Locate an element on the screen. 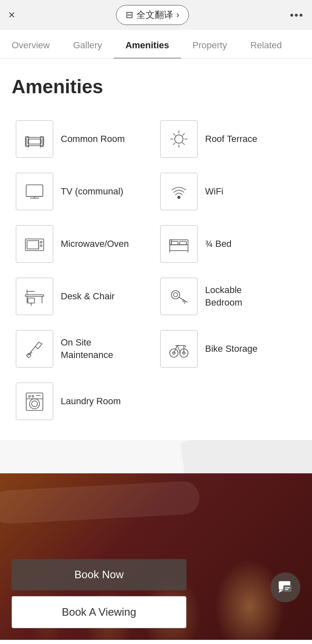  bed-icon is located at coordinates (179, 244).